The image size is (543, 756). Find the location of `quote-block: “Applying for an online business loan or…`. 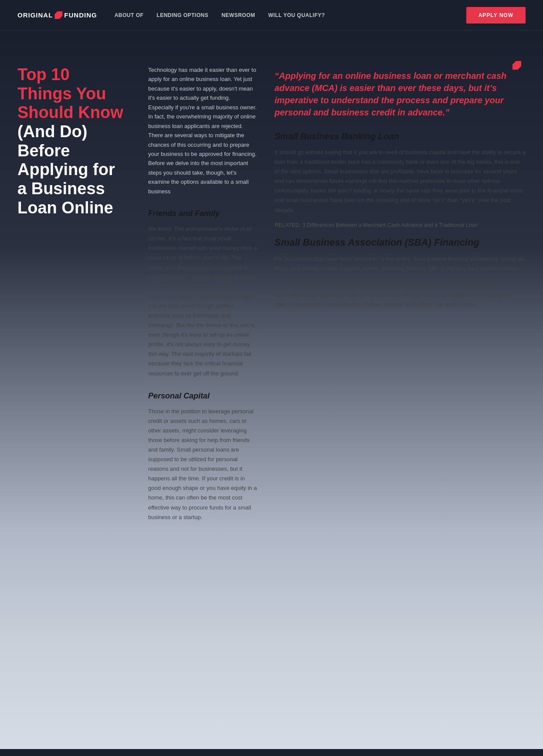

quote-block: “Applying for an online business loan or… is located at coordinates (400, 94).